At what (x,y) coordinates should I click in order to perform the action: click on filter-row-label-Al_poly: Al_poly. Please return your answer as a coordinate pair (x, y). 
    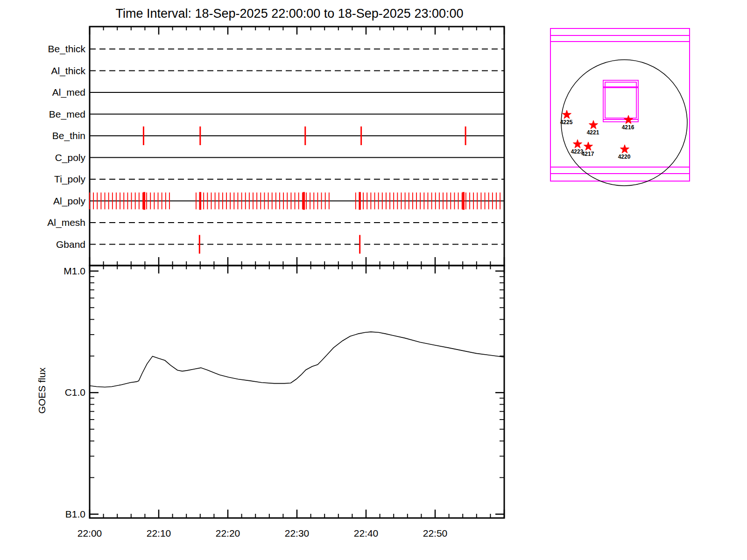
    Looking at the image, I should click on (69, 201).